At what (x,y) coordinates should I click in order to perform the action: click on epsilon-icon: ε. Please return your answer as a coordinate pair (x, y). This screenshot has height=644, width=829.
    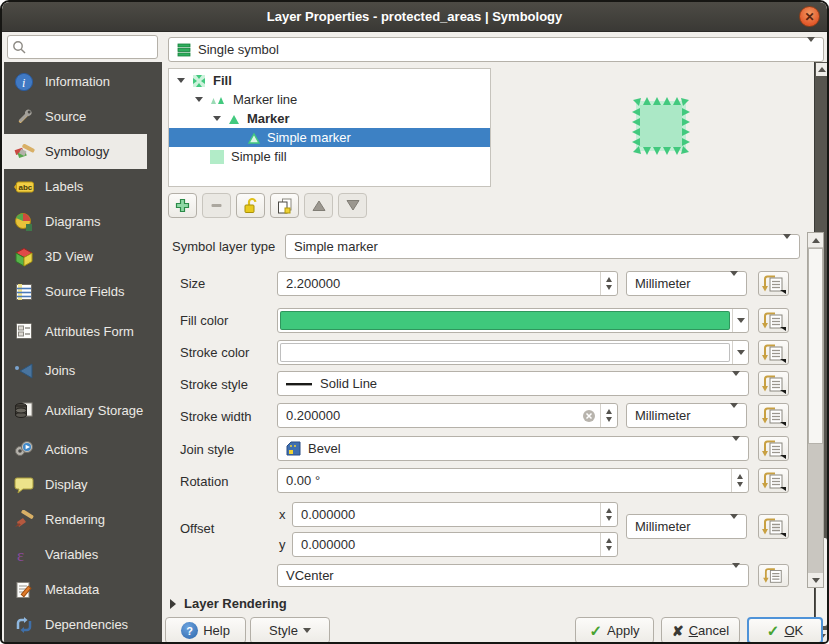
    Looking at the image, I should click on (24, 555).